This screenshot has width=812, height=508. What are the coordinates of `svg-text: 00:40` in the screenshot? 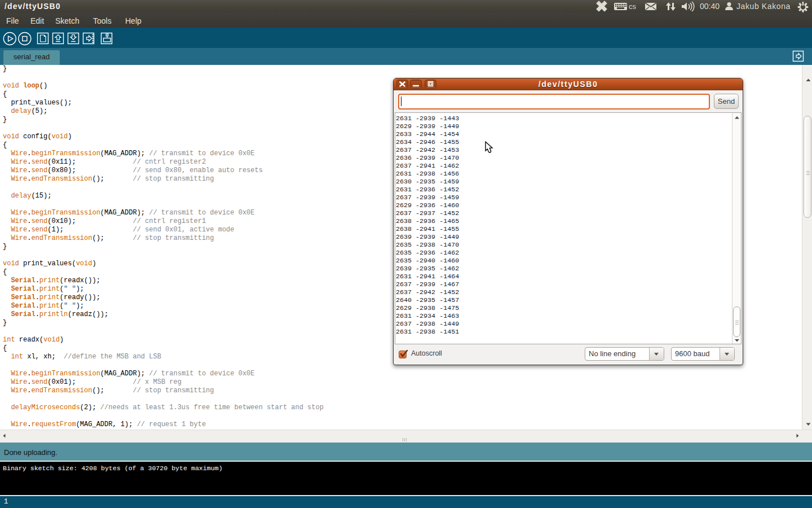 It's located at (709, 6).